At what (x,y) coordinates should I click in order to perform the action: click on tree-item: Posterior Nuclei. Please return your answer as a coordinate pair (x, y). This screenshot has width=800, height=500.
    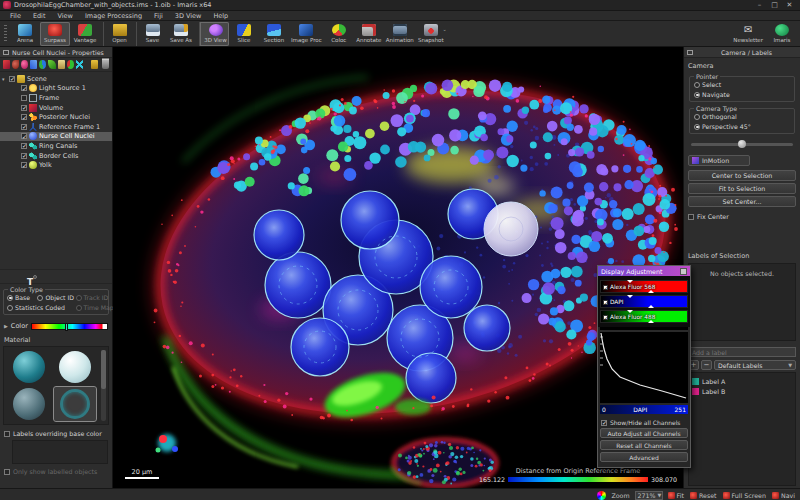
    Looking at the image, I should click on (56, 117).